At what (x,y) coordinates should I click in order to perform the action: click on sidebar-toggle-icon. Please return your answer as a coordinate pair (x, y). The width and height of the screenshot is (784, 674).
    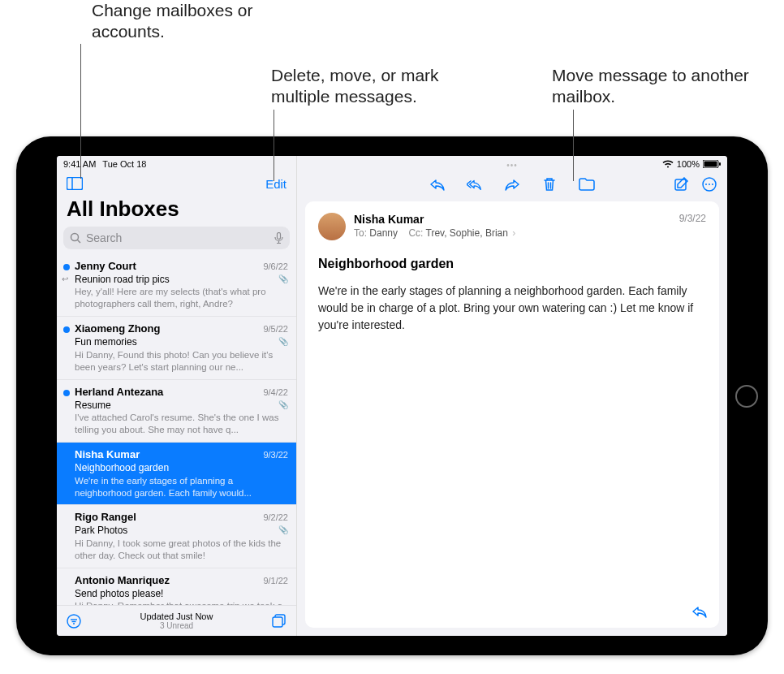
    Looking at the image, I should click on (75, 184).